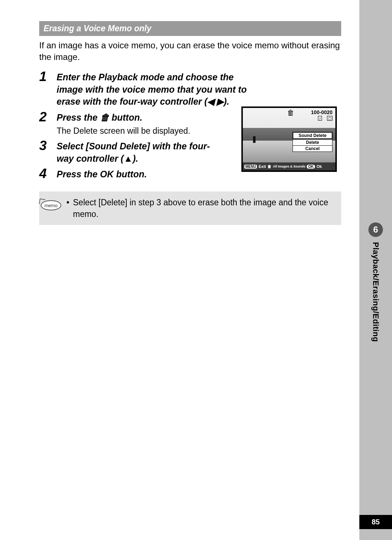 This screenshot has height=540, width=392. What do you see at coordinates (322, 112) in the screenshot?
I see `file-number: 100-0020` at bounding box center [322, 112].